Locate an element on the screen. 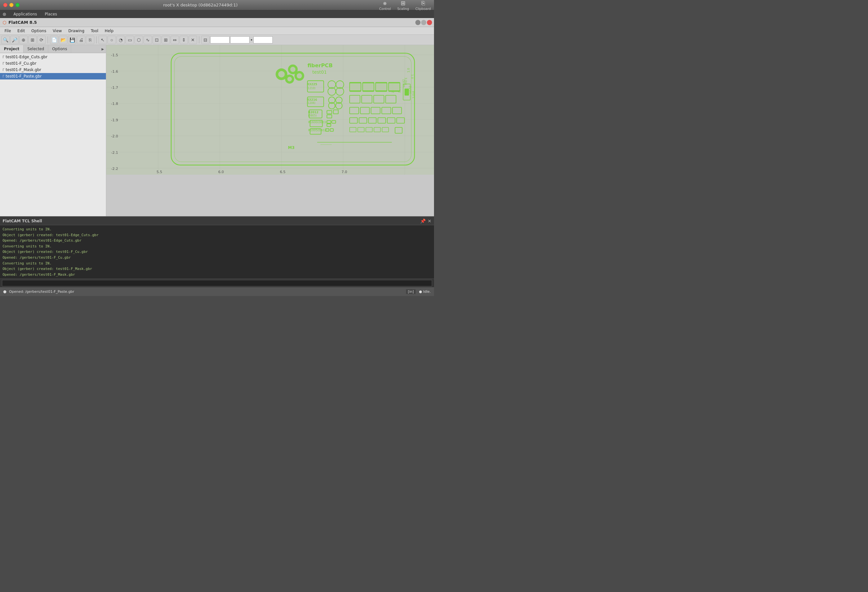  panel-tab-arrow: ▶ is located at coordinates (103, 49).